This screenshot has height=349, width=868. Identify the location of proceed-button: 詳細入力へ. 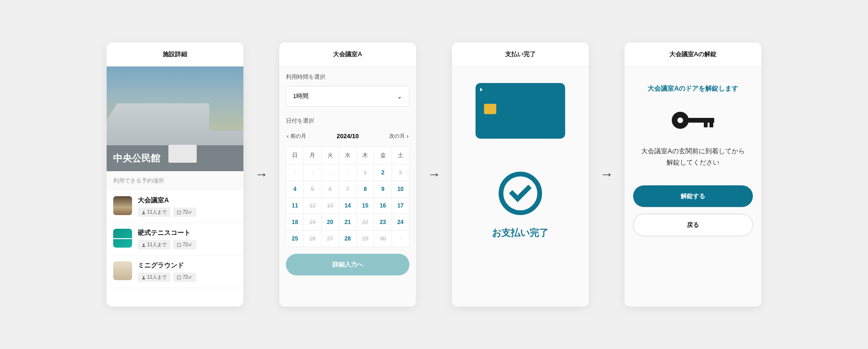
(348, 265).